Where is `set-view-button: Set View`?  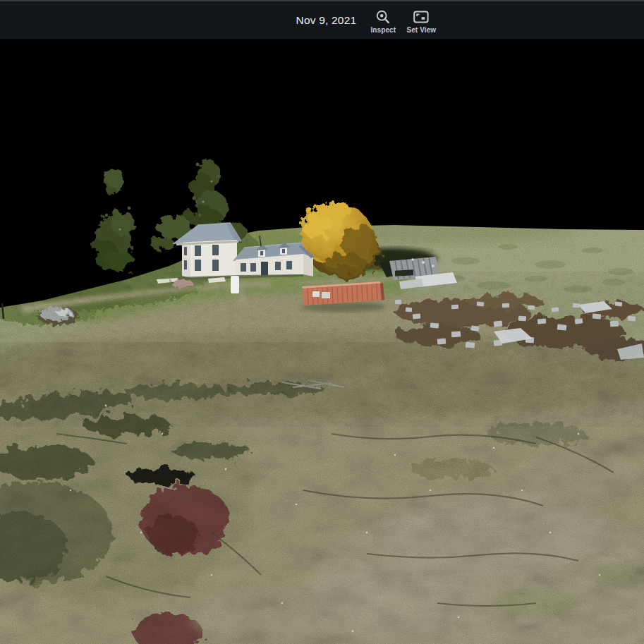
set-view-button: Set View is located at coordinates (421, 20).